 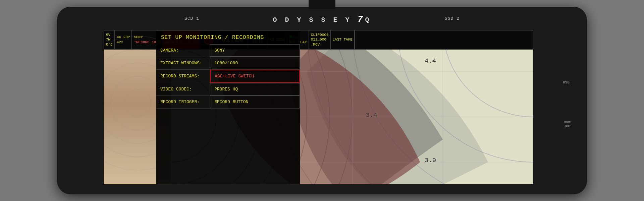 What do you see at coordinates (430, 61) in the screenshot?
I see `svg-text: 4.4` at bounding box center [430, 61].